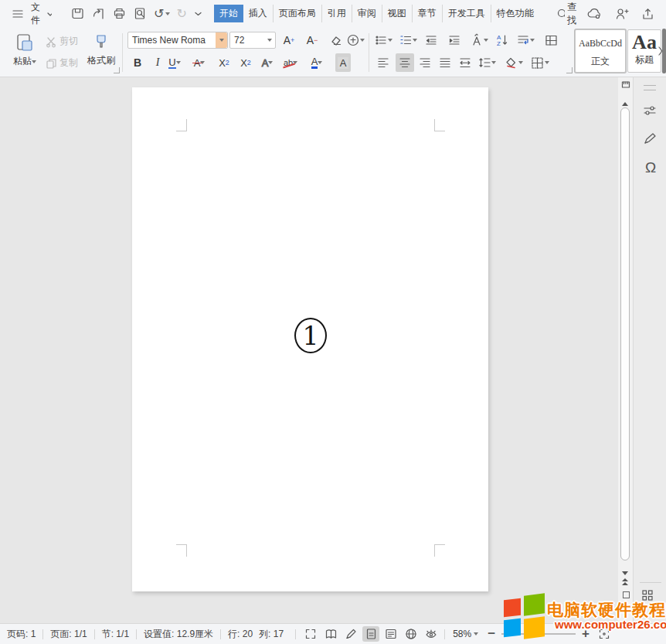 The height and width of the screenshot is (644, 666). I want to click on previous-page-button, so click(625, 581).